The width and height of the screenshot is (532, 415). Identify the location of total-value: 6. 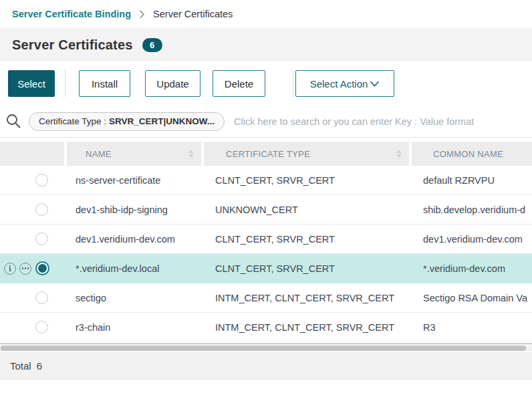
(39, 366).